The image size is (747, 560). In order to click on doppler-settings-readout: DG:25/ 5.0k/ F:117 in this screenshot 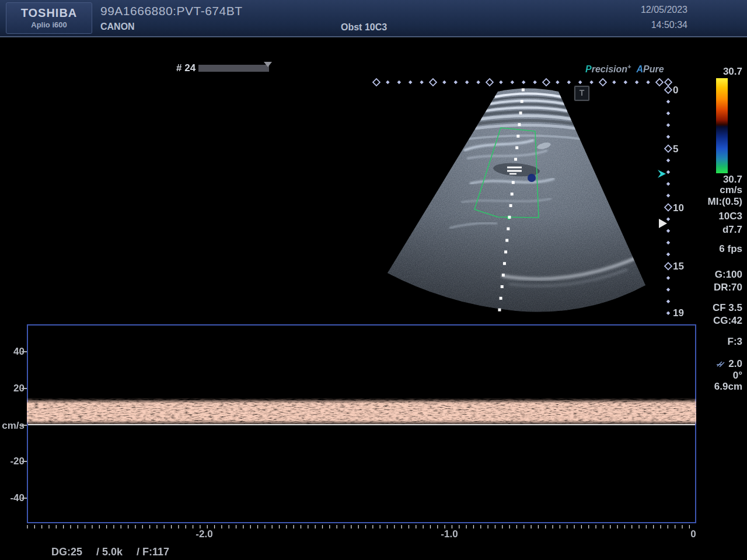, I will do `click(117, 552)`.